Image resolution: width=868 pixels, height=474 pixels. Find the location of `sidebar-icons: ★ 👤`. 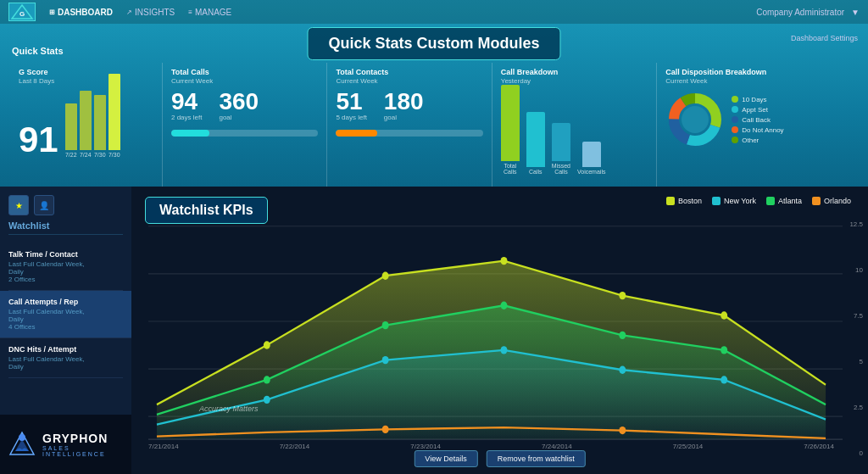

sidebar-icons: ★ 👤 is located at coordinates (66, 205).